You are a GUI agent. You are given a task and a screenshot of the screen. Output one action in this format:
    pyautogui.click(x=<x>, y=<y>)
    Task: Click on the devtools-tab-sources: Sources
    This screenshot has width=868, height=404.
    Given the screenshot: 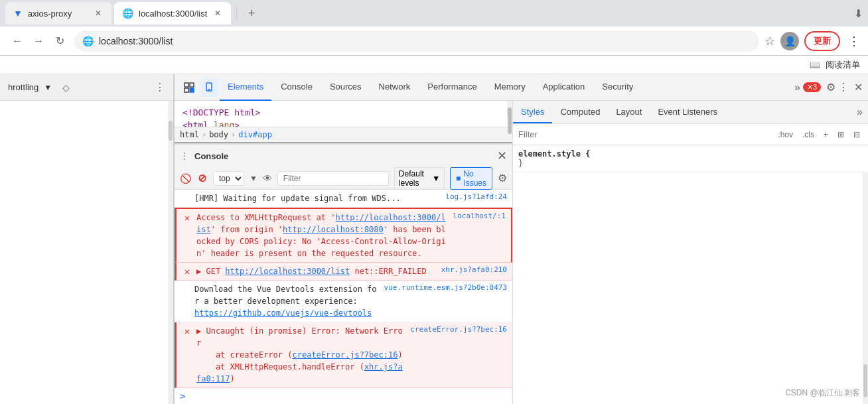 What is the action you would take?
    pyautogui.click(x=346, y=88)
    